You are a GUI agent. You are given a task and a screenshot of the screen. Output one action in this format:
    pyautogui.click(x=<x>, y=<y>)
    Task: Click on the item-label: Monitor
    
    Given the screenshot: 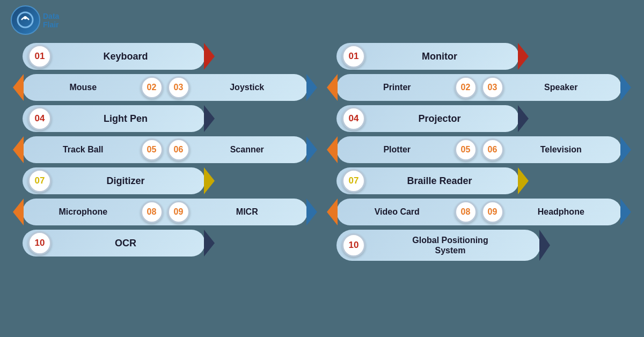 What is the action you would take?
    pyautogui.click(x=440, y=57)
    